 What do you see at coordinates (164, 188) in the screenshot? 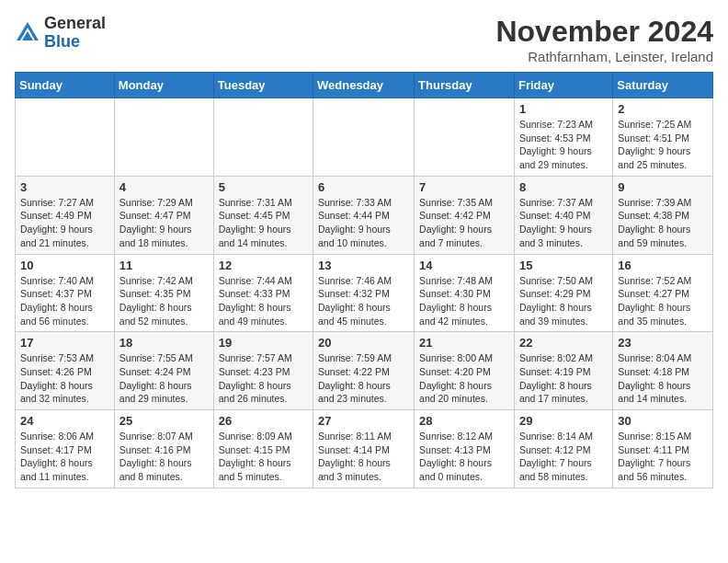
I see `day-number: 4` at bounding box center [164, 188].